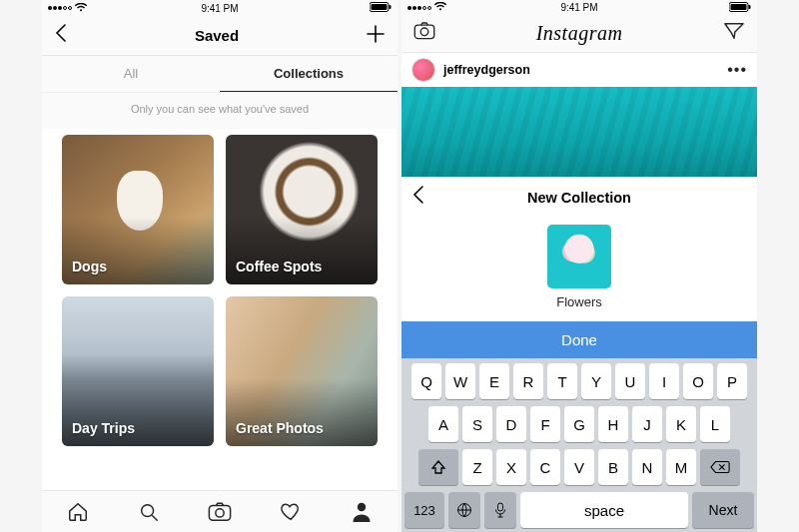 This screenshot has height=532, width=799. I want to click on keyboard-row-1: Q W E R T Y U I O P, so click(579, 381).